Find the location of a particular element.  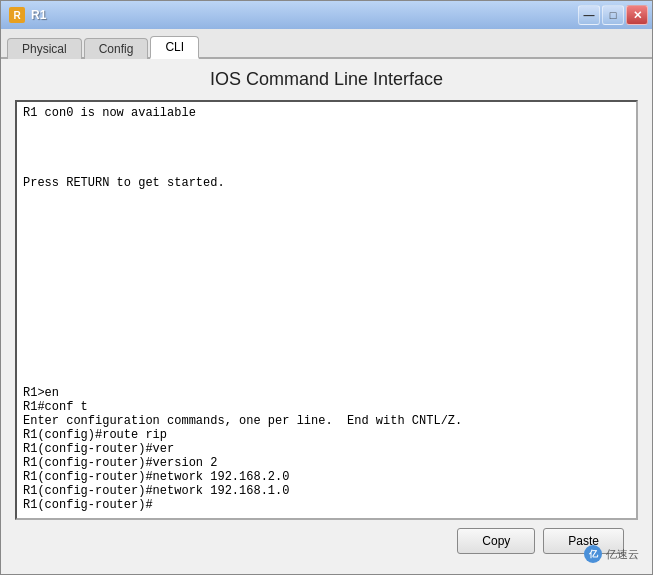

title-controls: — □ ✕ is located at coordinates (613, 15).